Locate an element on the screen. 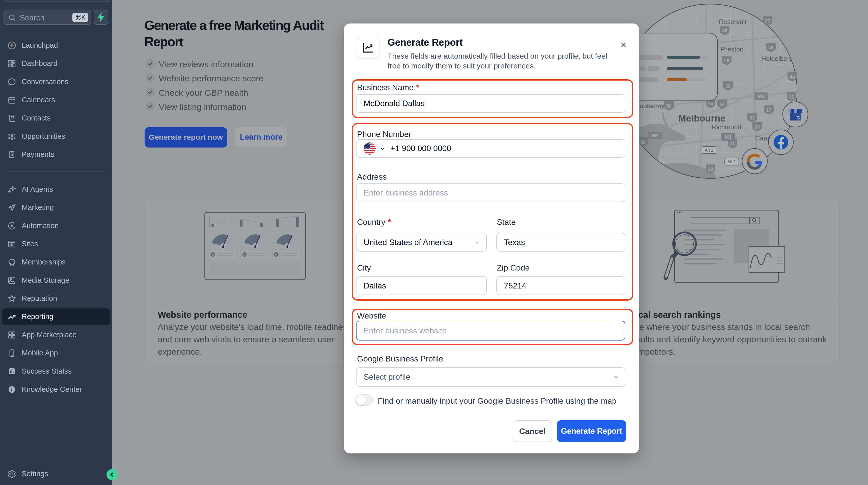  svg-text: 38 is located at coordinates (728, 86).